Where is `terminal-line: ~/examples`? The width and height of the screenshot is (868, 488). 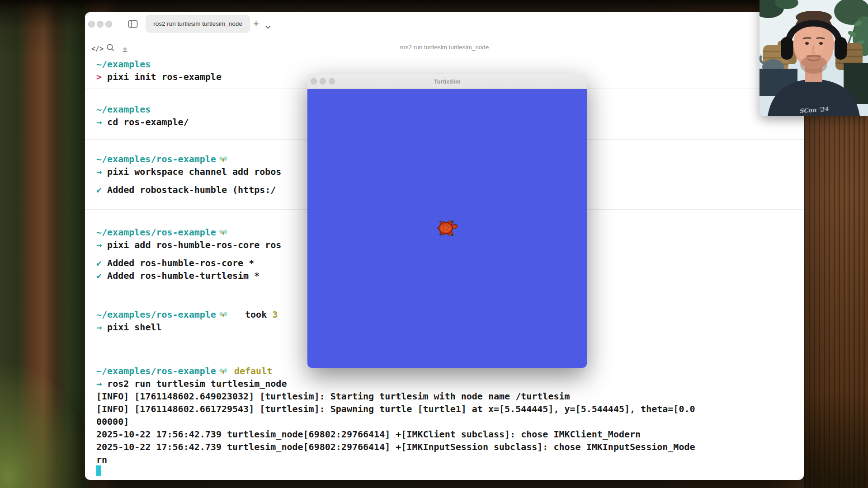
terminal-line: ~/examples is located at coordinates (448, 65).